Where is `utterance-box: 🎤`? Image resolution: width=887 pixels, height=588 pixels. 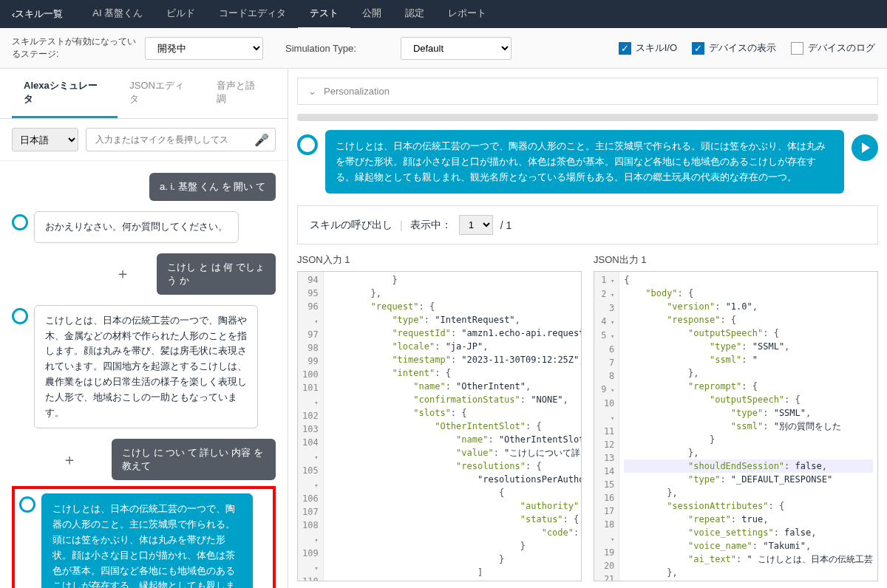
utterance-box: 🎤 is located at coordinates (180, 140).